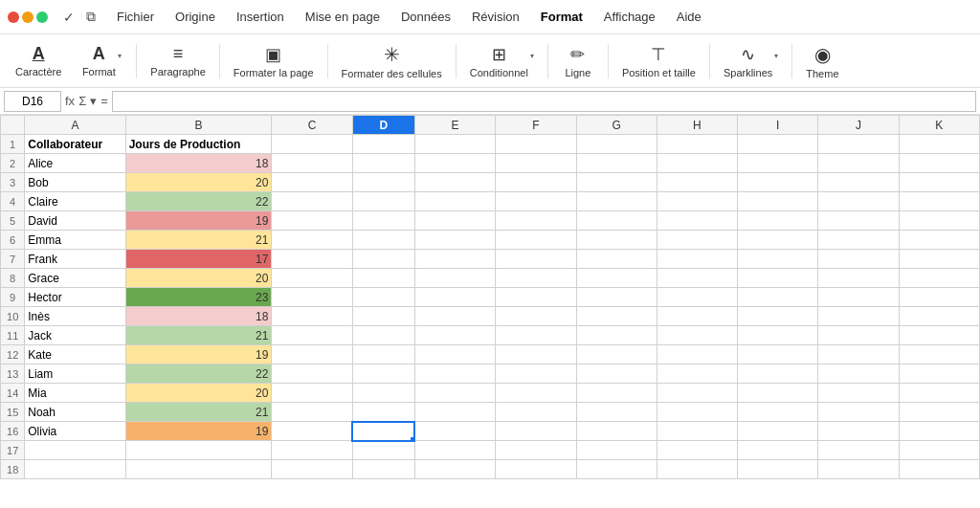 The width and height of the screenshot is (980, 508). I want to click on cell-6-I, so click(778, 240).